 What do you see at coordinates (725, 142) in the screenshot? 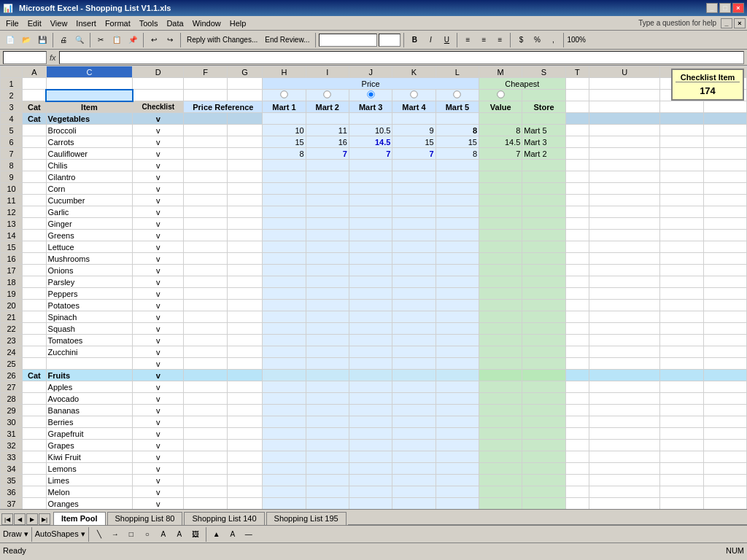
I see `cell-W6` at bounding box center [725, 142].